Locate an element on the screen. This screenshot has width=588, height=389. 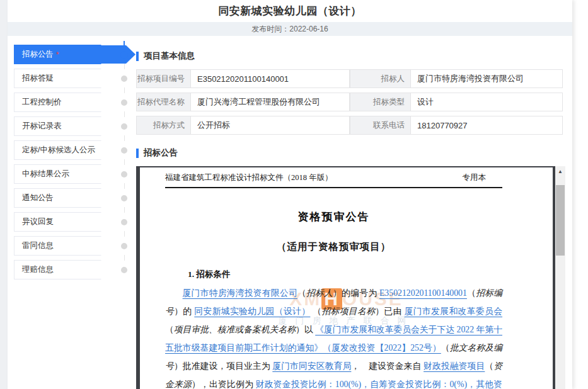
publish-time-bar: 发布时间：2022-06-16 is located at coordinates (290, 29).